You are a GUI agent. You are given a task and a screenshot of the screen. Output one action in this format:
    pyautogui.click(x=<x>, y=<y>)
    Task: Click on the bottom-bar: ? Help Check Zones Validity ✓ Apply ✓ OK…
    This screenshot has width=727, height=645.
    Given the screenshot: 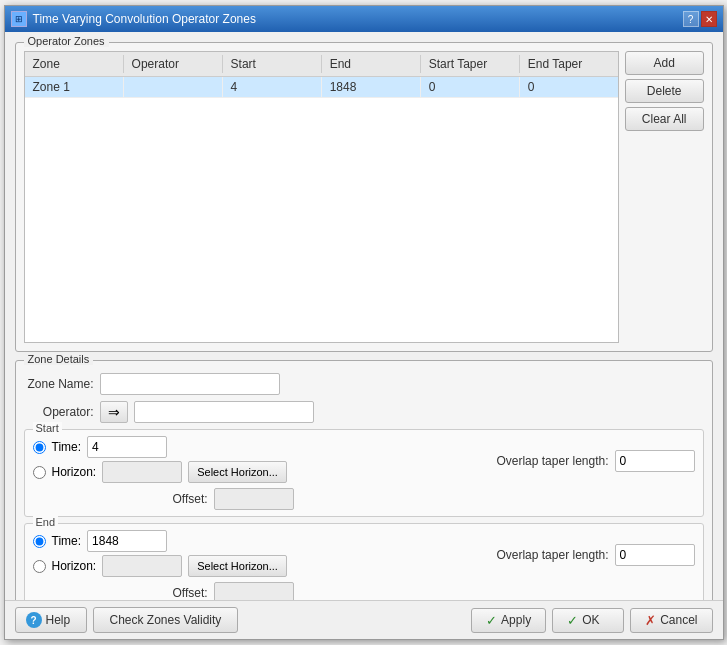 What is the action you would take?
    pyautogui.click(x=364, y=620)
    